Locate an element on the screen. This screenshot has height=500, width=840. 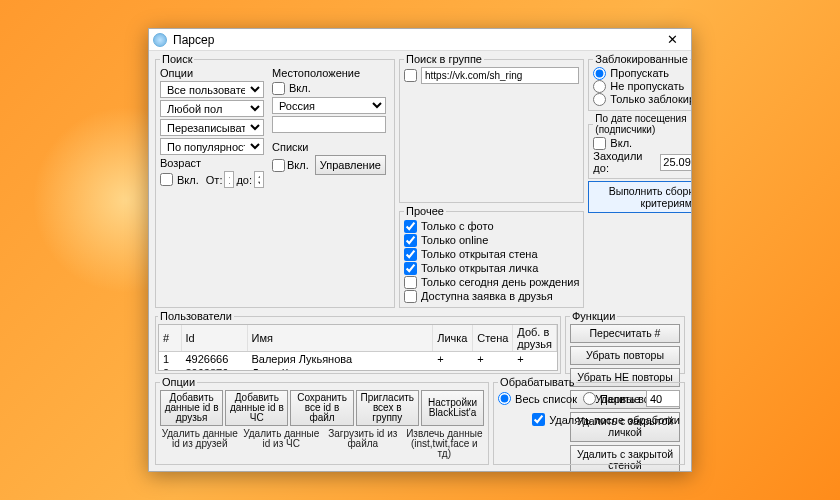
run-collect-button: Выполнить сборку id по критериям is located at coordinates (640, 197).